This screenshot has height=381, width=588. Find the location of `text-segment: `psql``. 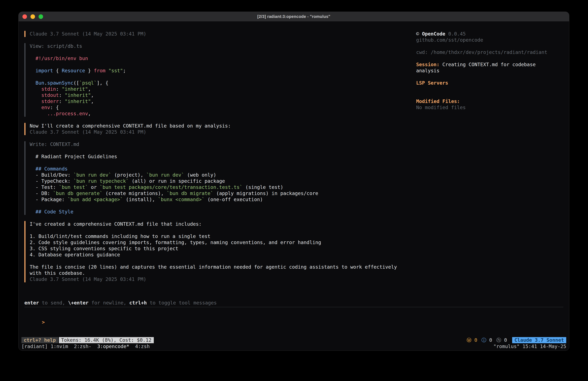

text-segment: `psql` is located at coordinates (88, 83).